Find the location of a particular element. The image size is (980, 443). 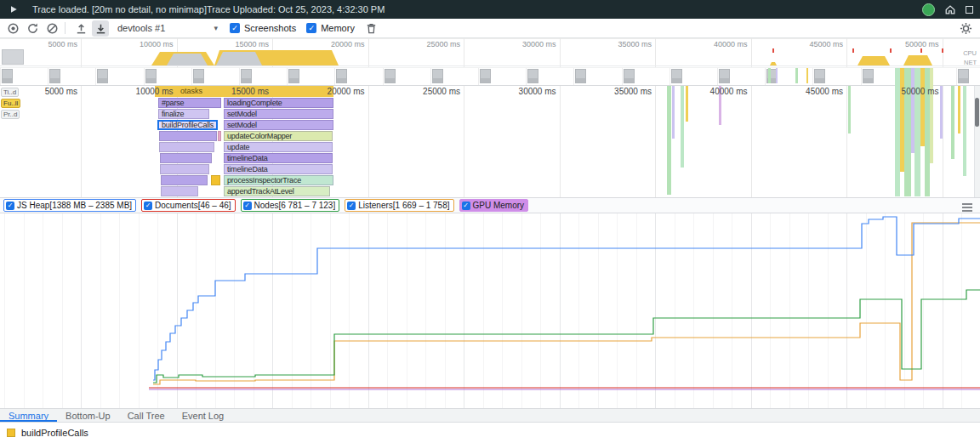

flame-event: finalize is located at coordinates (184, 114).